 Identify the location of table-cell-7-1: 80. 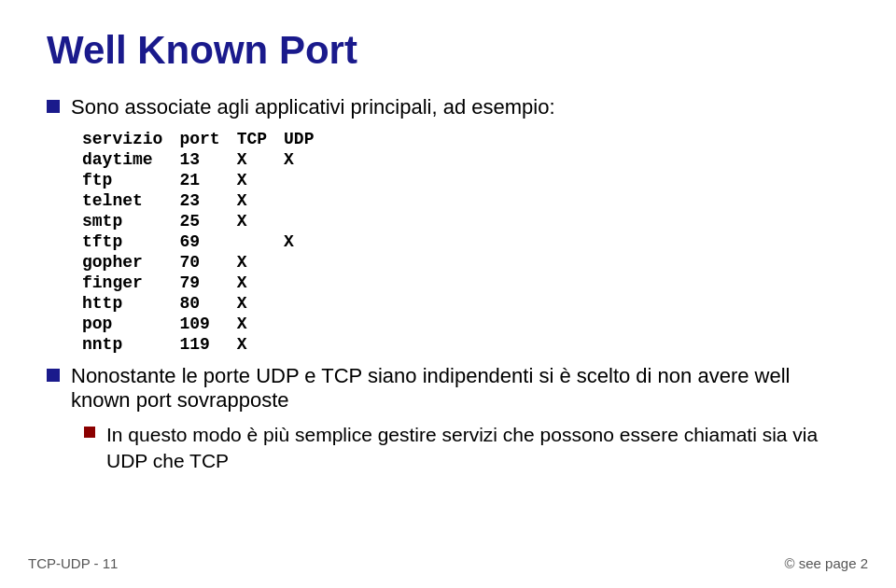
(207, 303).